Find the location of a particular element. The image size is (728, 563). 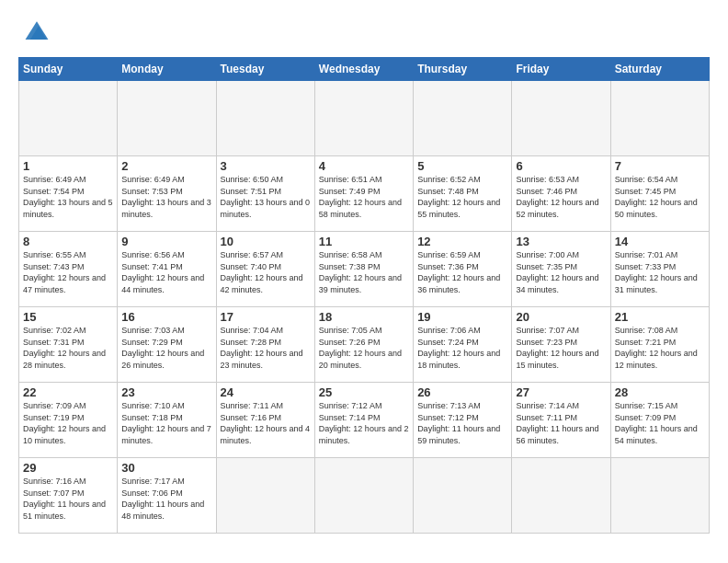

header-cell-wednesday: Wednesday is located at coordinates (364, 70).